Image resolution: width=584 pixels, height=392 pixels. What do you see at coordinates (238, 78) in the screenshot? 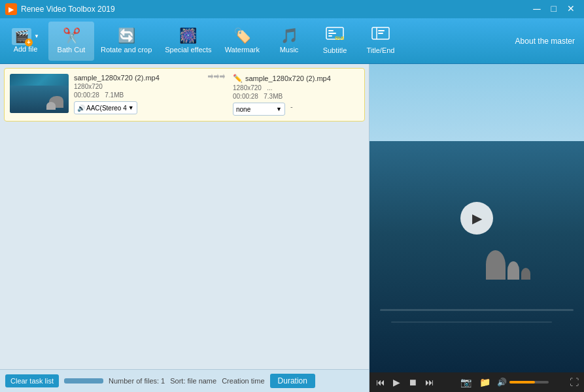
I see `edit-icon: ✏️` at bounding box center [238, 78].